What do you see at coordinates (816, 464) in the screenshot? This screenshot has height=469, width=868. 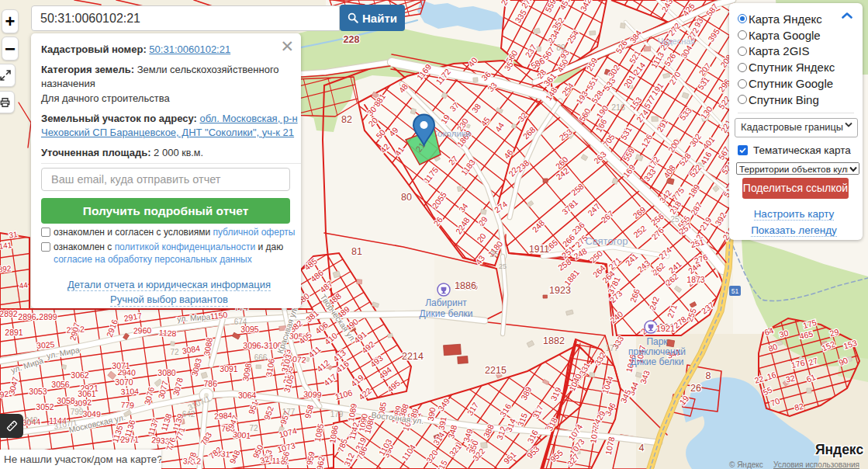 I see `svg-text: Условия использования` at bounding box center [816, 464].